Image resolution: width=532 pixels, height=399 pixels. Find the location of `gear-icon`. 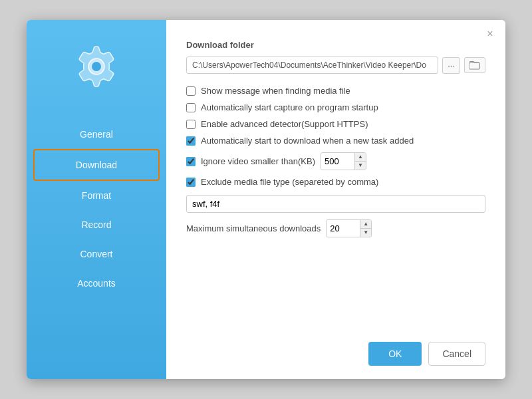

gear-icon is located at coordinates (96, 66).